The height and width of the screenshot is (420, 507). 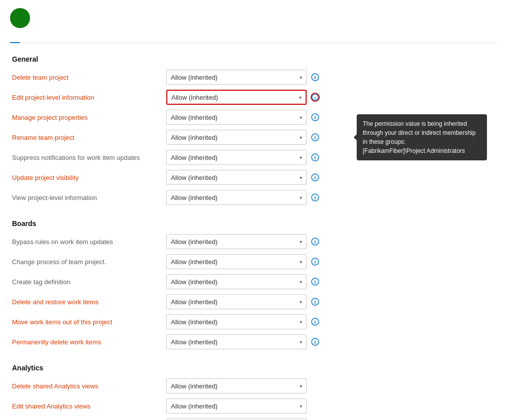 I want to click on permission-select-edit-analytics-views: Allow (inherited)▾, so click(x=236, y=406).